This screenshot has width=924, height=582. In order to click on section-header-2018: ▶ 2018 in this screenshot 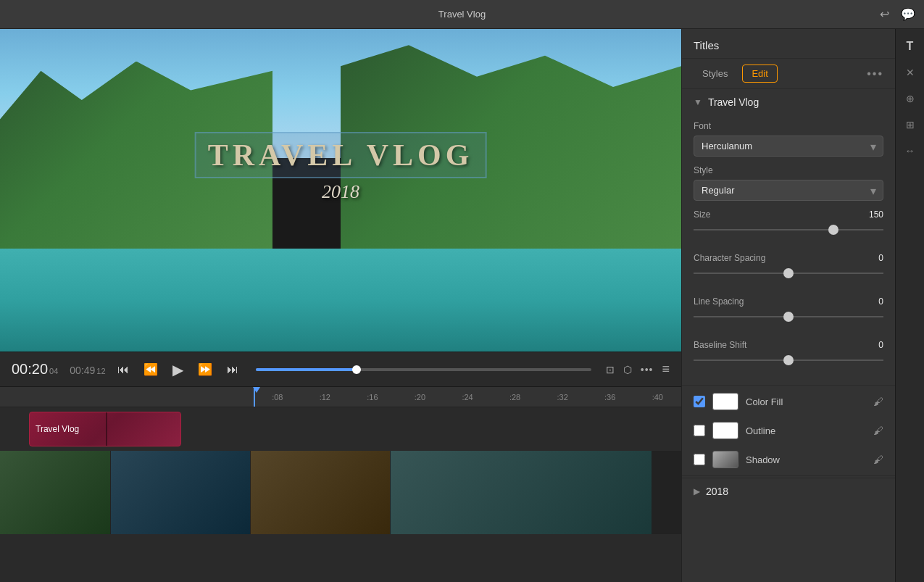, I will do `click(788, 491)`.